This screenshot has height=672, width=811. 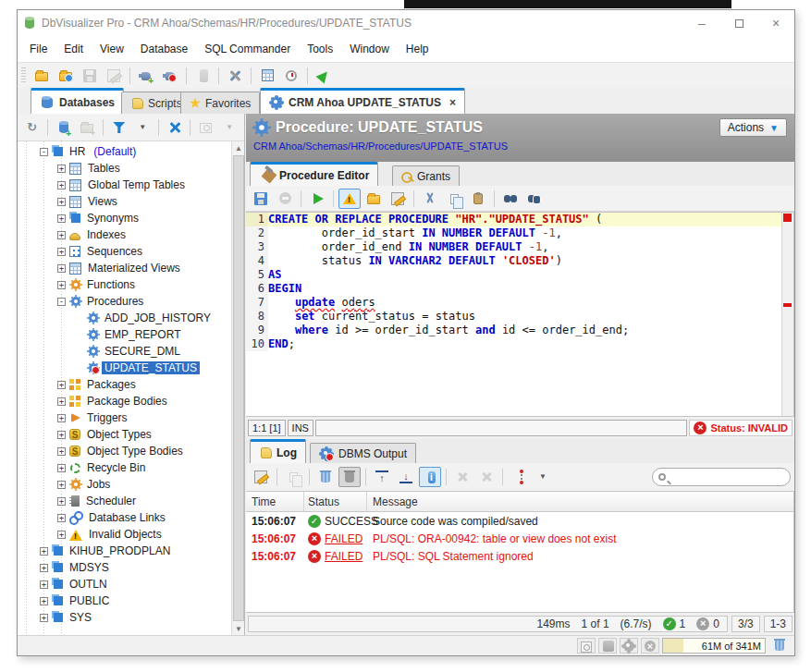 What do you see at coordinates (124, 451) in the screenshot?
I see `tree-item-object-type-bodies: +SObject Type Bodies` at bounding box center [124, 451].